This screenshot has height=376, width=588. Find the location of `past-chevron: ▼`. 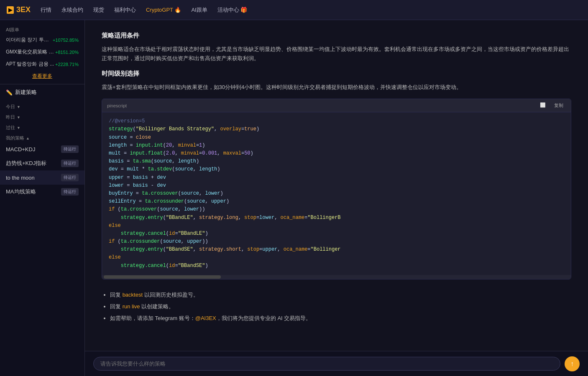

past-chevron: ▼ is located at coordinates (18, 128).